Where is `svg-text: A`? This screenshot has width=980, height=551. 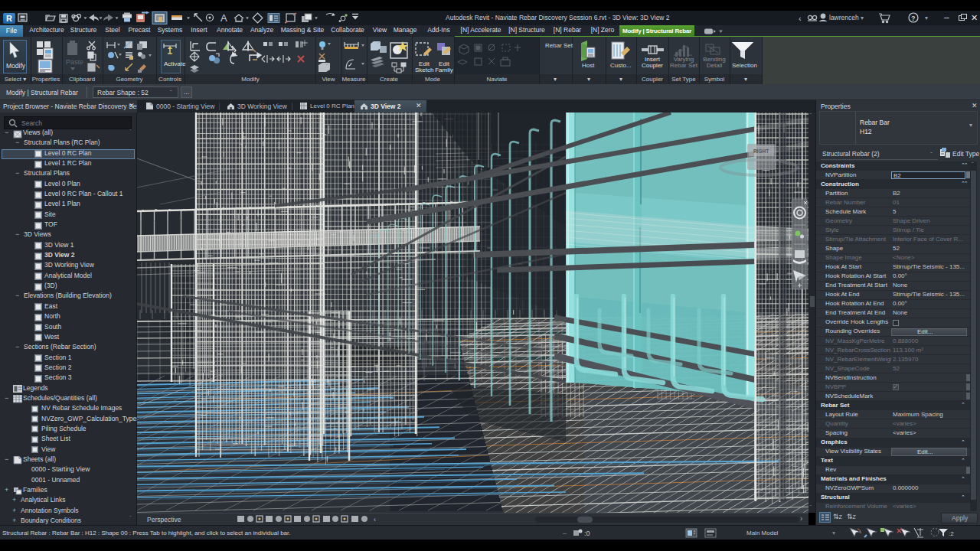 svg-text: A is located at coordinates (224, 18).